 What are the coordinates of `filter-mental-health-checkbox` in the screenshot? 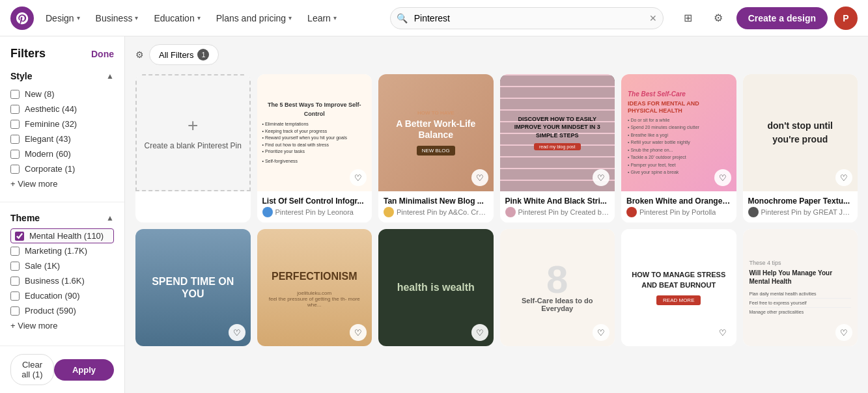 It's located at (20, 236).